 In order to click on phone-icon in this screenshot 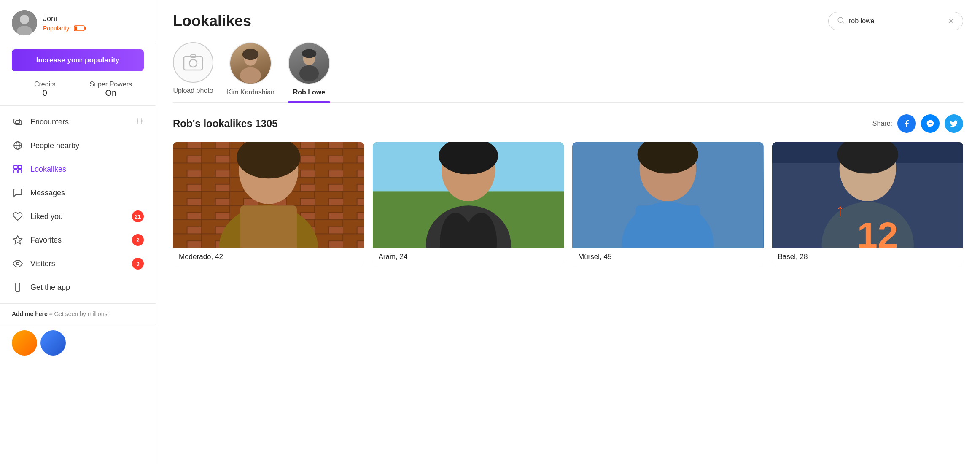, I will do `click(18, 287)`.